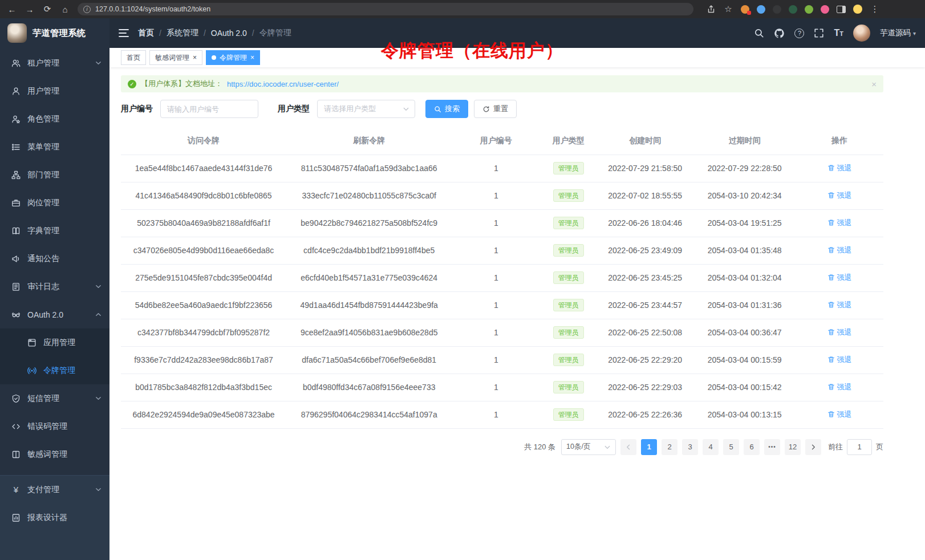 The height and width of the screenshot is (560, 925). Describe the element at coordinates (495, 109) in the screenshot. I see `reset-button: 重置` at that location.